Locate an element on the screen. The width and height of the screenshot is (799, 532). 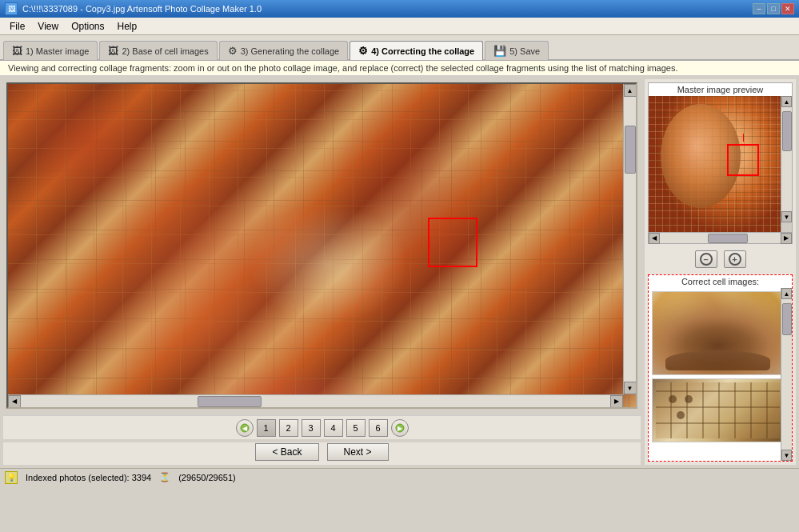
menu-options: Options is located at coordinates (88, 26).